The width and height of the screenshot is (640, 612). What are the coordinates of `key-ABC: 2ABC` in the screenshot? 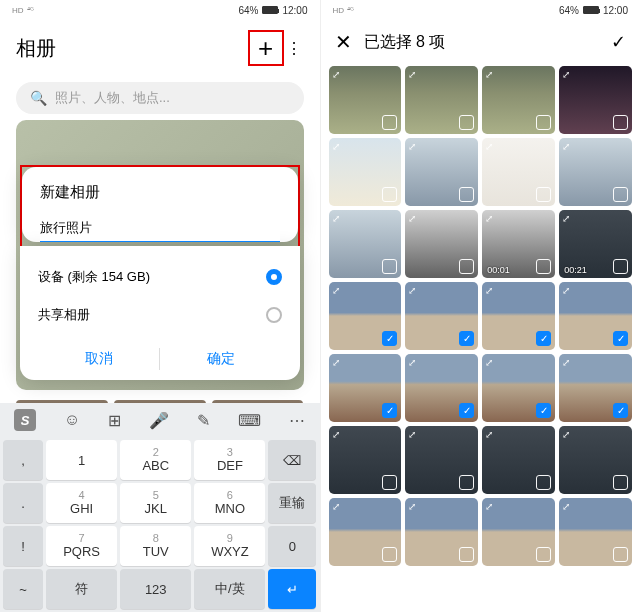 It's located at (156, 460).